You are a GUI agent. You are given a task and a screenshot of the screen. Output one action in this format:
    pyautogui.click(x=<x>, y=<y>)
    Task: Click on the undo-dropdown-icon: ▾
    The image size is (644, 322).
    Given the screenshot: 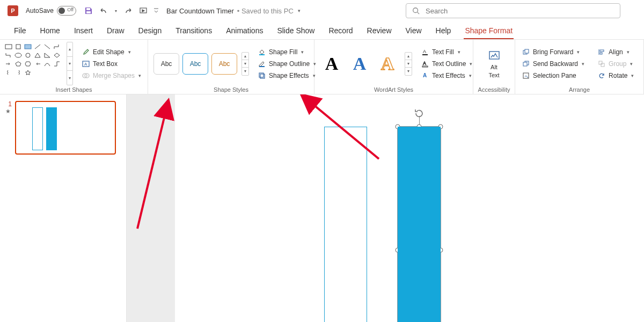 What is the action you would take?
    pyautogui.click(x=116, y=11)
    